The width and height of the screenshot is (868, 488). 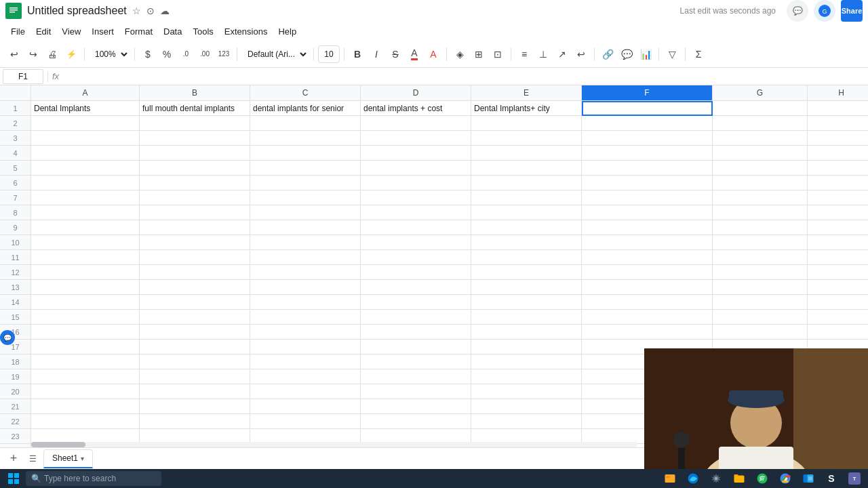 I want to click on font-size-input, so click(x=329, y=54).